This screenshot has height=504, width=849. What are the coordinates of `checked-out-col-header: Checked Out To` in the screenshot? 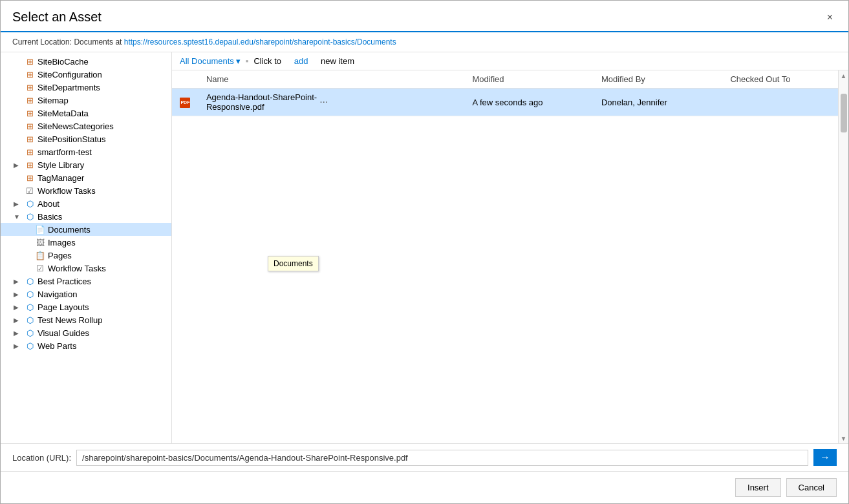 It's located at (781, 79).